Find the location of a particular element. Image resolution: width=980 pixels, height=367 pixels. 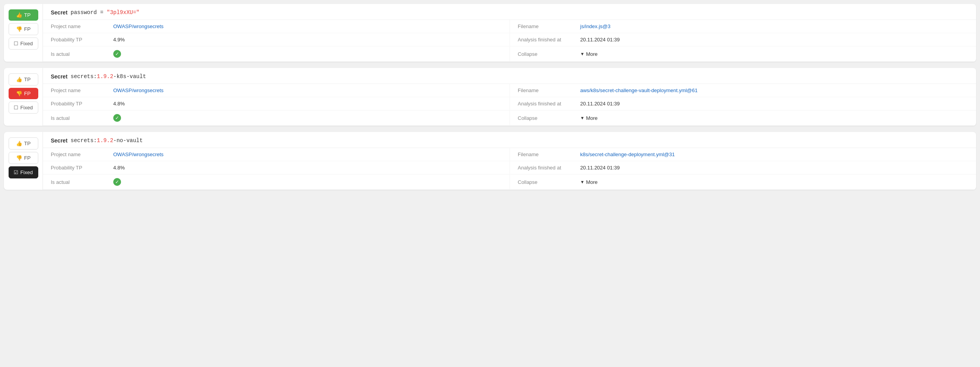

detail-row-filename: Filename js/index.js@3 is located at coordinates (743, 27).